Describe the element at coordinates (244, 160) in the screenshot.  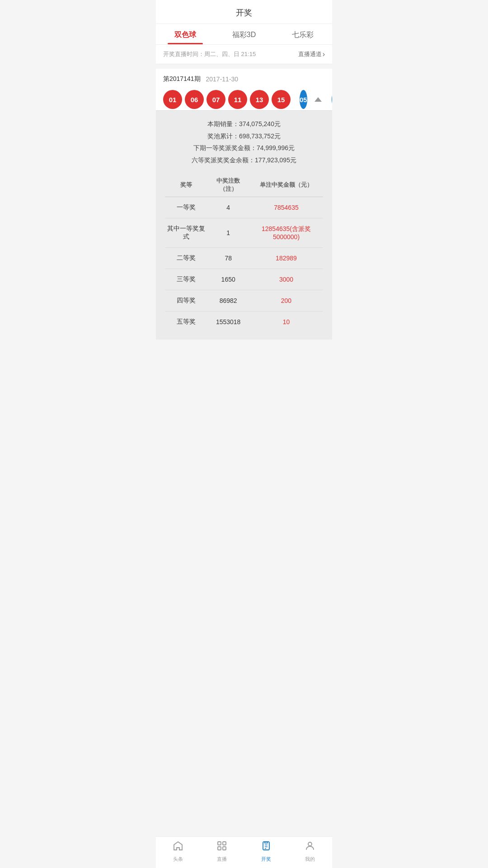
I see `detail-sixth-remain: 六等奖派奖奖金余额：177,923,095元` at that location.